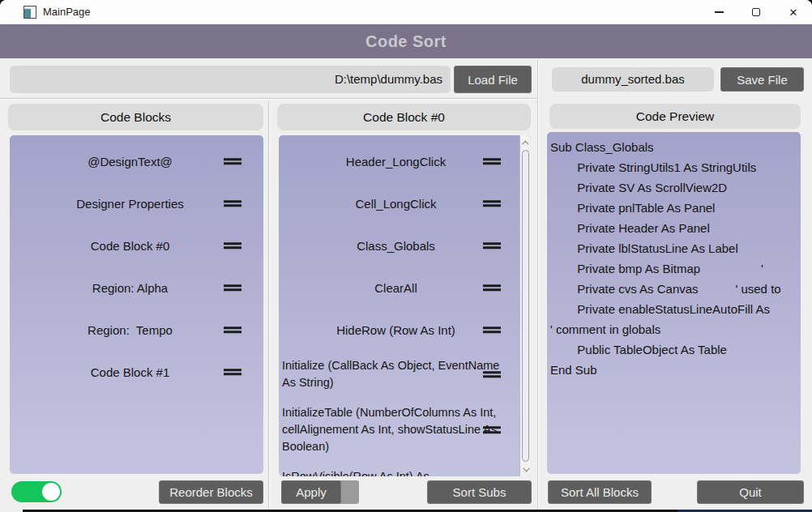 This screenshot has width=812, height=512. What do you see at coordinates (793, 12) in the screenshot?
I see `close-button: ✕` at bounding box center [793, 12].